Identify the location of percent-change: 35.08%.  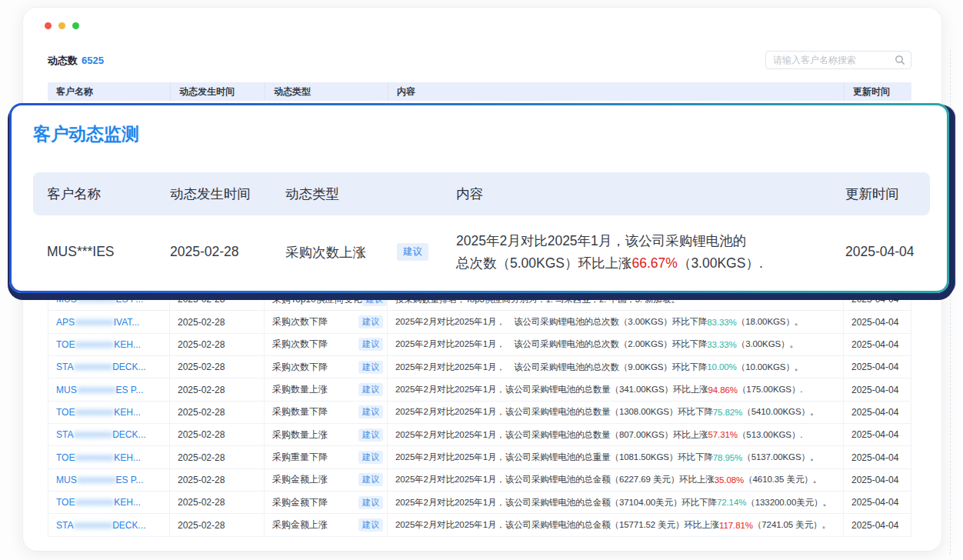
(729, 480).